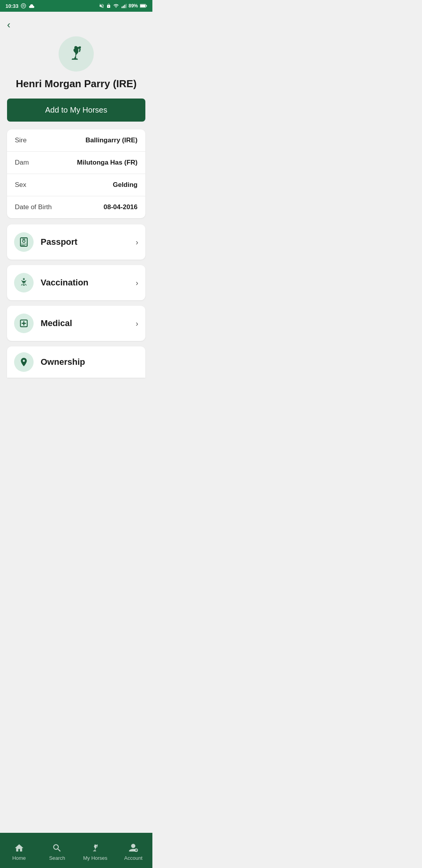 This screenshot has width=422, height=868. Describe the element at coordinates (76, 54) in the screenshot. I see `horse-silhouette-icon` at that location.